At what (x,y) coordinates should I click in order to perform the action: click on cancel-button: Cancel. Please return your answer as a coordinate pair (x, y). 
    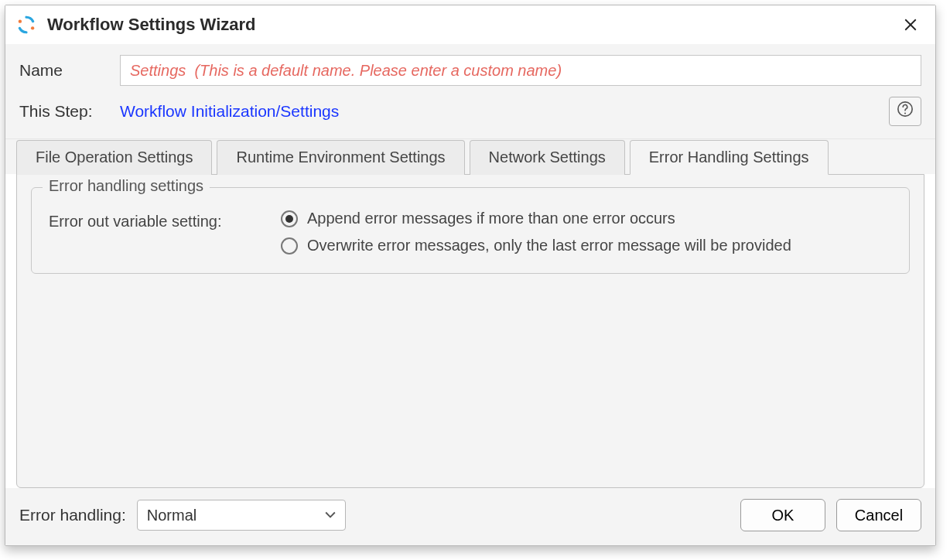
    Looking at the image, I should click on (879, 515).